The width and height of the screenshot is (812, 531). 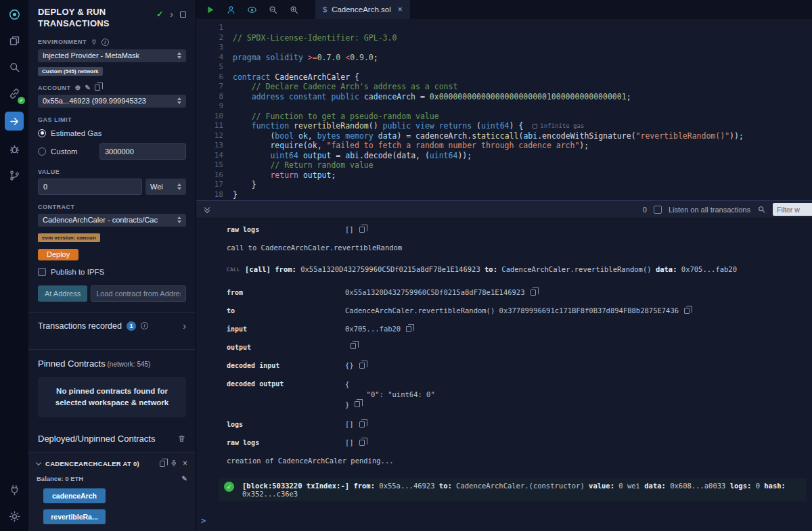 I want to click on contract-instance-name: CADENCEARCHCALER AT 0), so click(x=100, y=464).